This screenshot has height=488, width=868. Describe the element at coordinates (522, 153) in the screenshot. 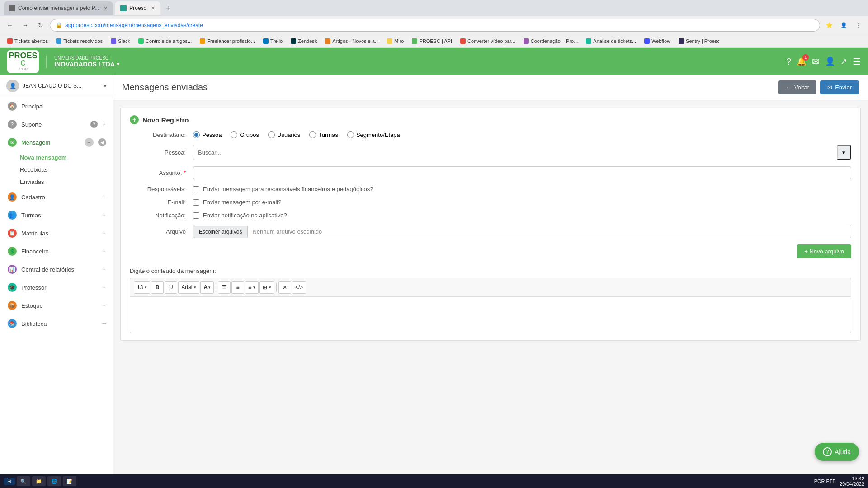

I see `pessoa-search-input` at that location.